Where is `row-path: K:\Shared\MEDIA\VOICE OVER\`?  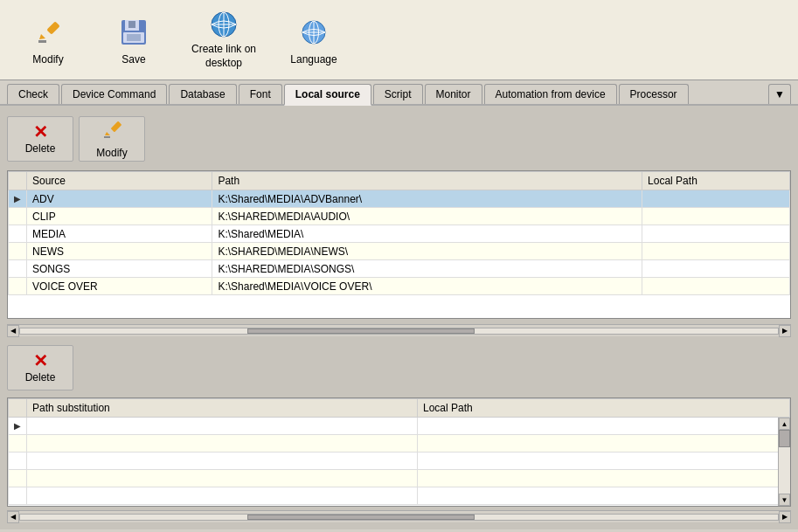
row-path: K:\Shared\MEDIA\VOICE OVER\ is located at coordinates (427, 287).